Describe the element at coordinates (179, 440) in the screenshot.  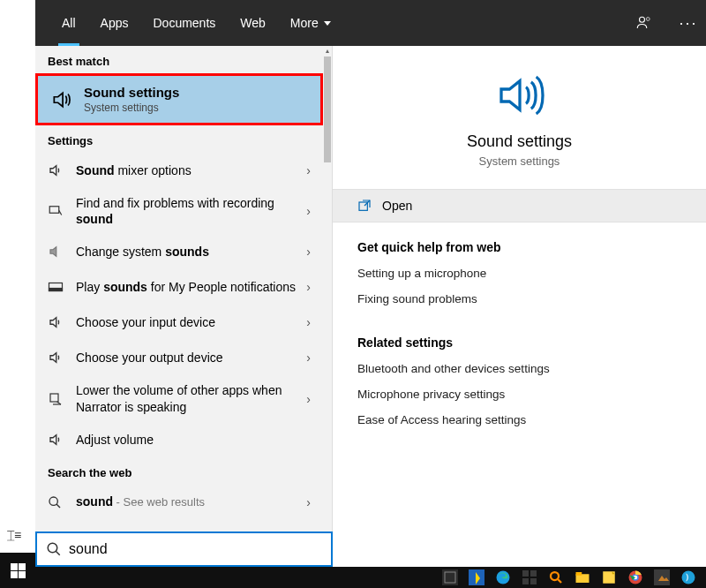
I see `result-adjust-volume: Adjust volume` at that location.